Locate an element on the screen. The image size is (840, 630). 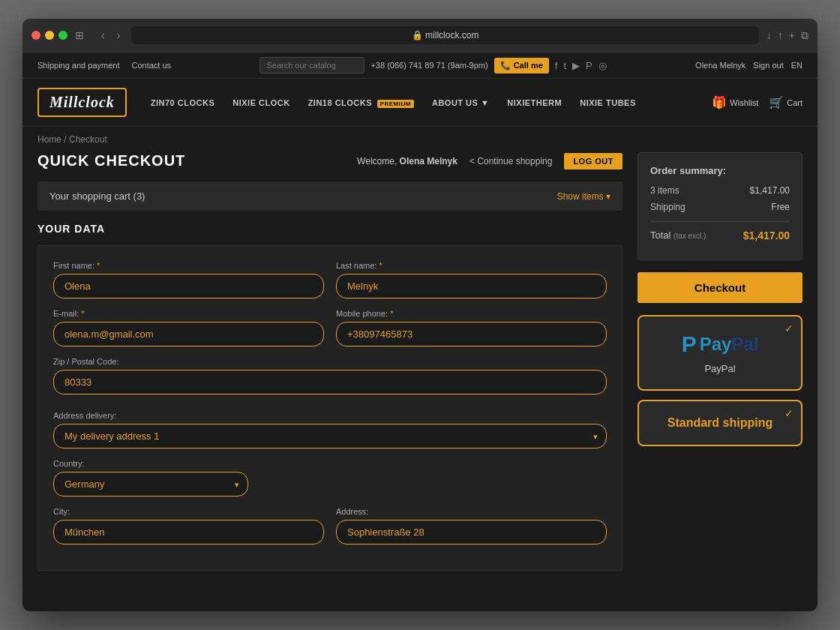
welcome-name: Olena Melnyk is located at coordinates (429, 161).